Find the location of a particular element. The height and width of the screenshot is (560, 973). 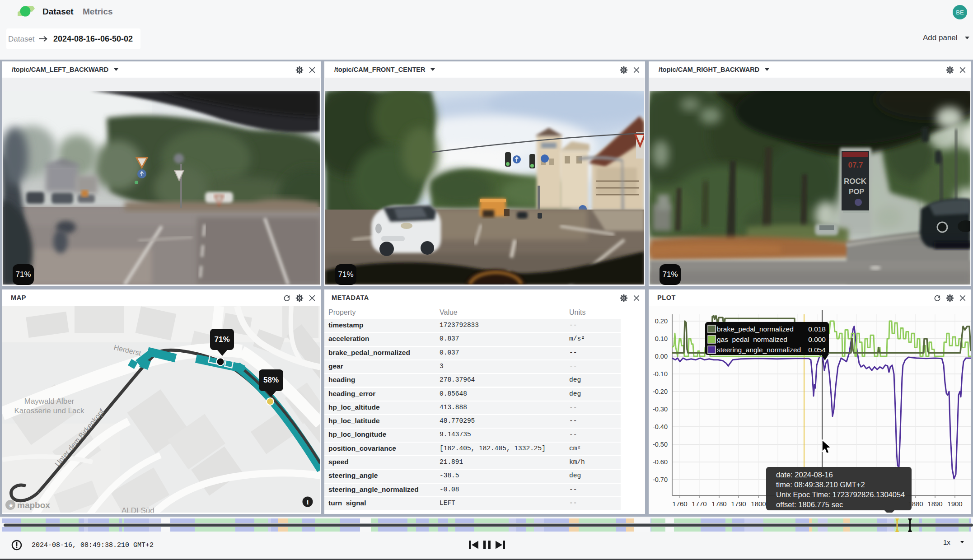

svg-text: -0.20 is located at coordinates (660, 392).